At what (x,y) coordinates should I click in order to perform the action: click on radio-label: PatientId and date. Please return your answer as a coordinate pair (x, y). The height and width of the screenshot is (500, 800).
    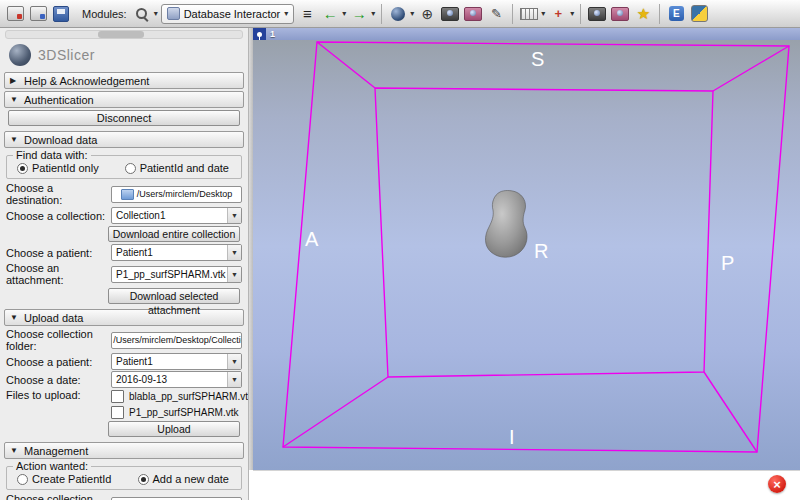
    Looking at the image, I should click on (184, 168).